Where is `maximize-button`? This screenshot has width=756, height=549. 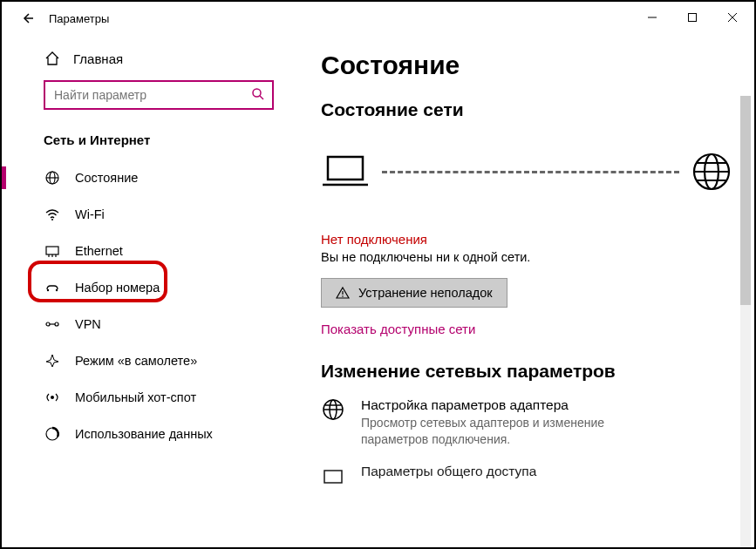
maximize-button is located at coordinates (692, 17).